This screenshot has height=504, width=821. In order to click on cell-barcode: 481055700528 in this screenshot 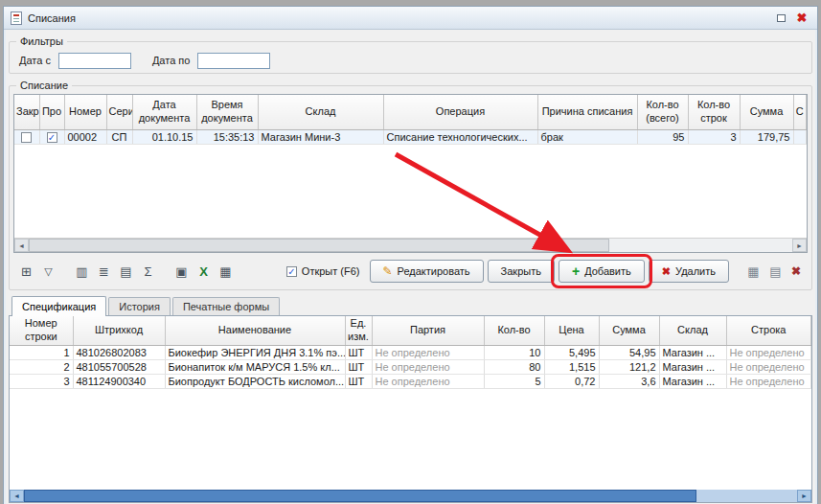, I will do `click(119, 366)`.